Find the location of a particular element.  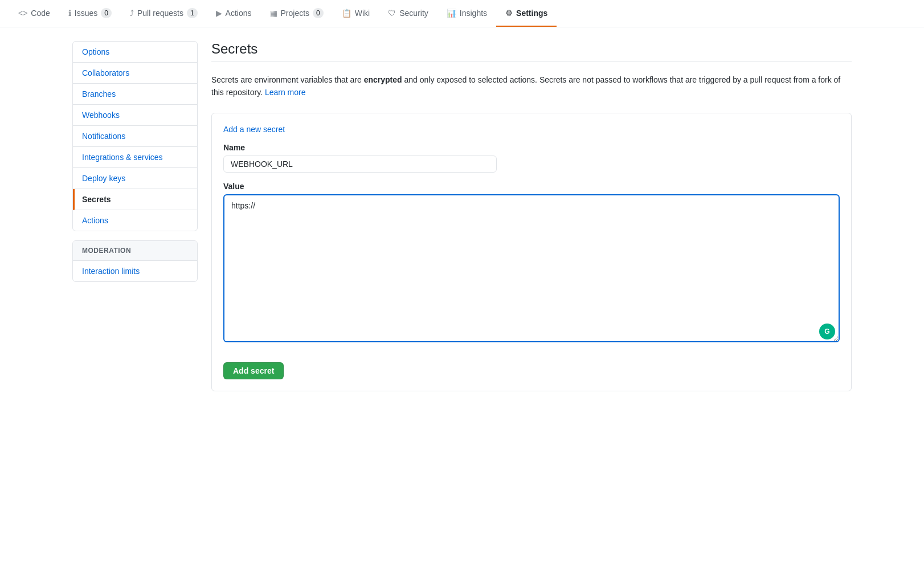

sidebar-section-moderation-header: Moderation is located at coordinates (135, 251).